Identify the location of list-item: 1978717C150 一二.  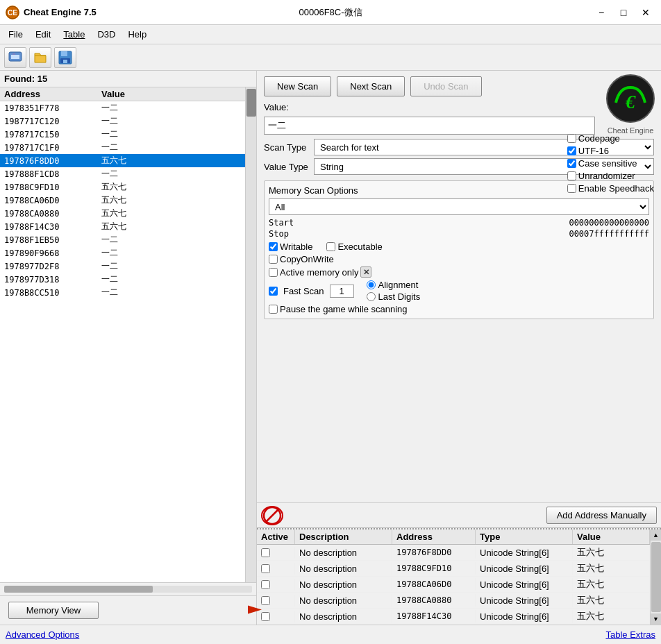
(122, 135).